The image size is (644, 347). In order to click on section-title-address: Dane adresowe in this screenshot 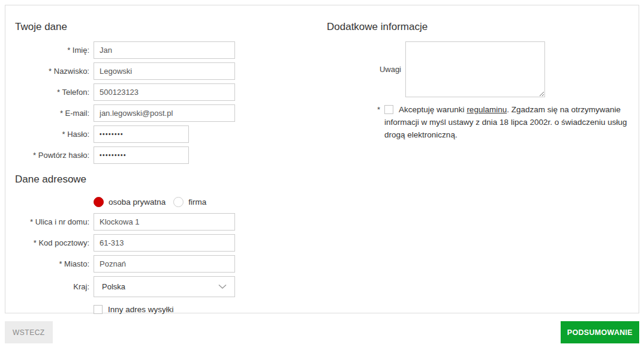, I will do `click(171, 180)`.